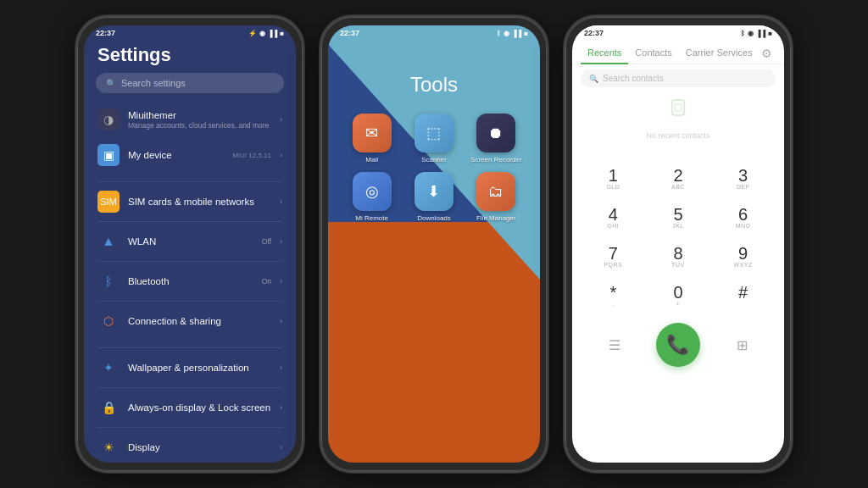 The image size is (868, 488). What do you see at coordinates (434, 133) in the screenshot?
I see `scanner-icon: ⬚` at bounding box center [434, 133].